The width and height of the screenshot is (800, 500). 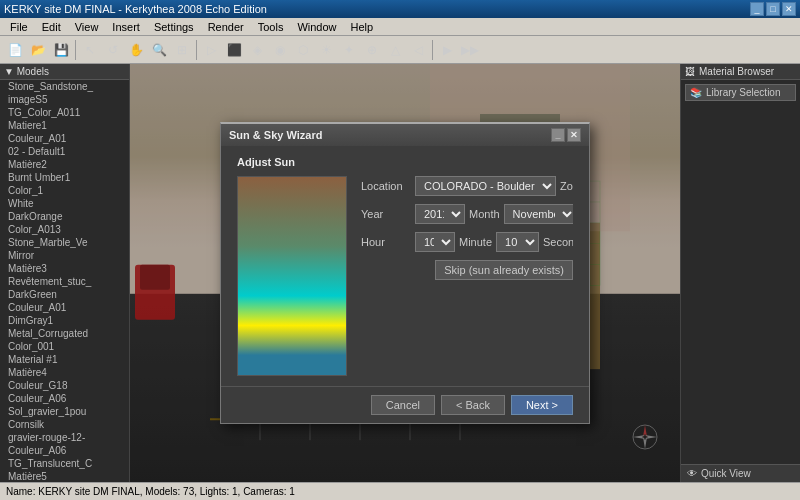 What do you see at coordinates (395, 50) in the screenshot?
I see `tool9: △` at bounding box center [395, 50].